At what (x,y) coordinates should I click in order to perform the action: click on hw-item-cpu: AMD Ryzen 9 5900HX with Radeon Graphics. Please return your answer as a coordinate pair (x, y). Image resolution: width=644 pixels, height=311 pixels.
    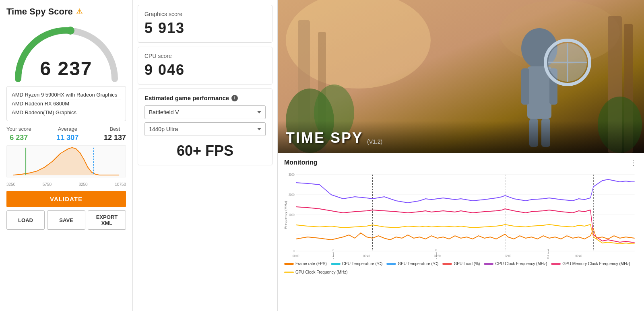
    Looking at the image, I should click on (66, 95).